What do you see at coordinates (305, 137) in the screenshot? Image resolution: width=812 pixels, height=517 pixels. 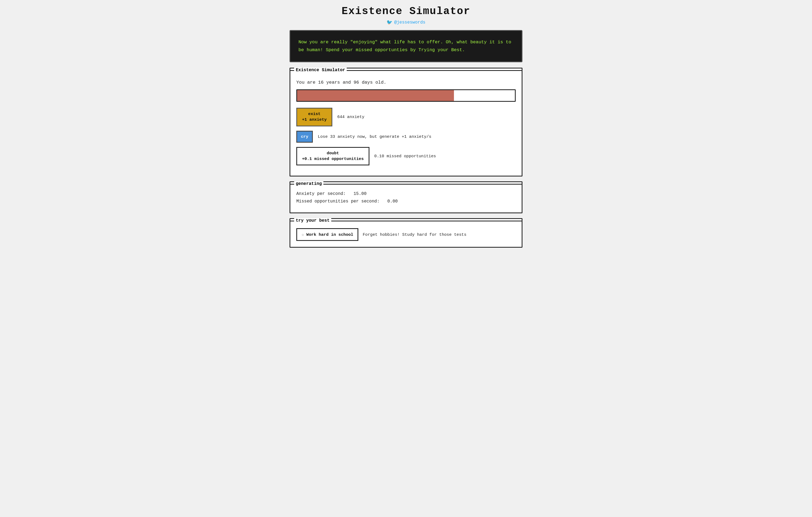 I see `cry-button: cry` at bounding box center [305, 137].